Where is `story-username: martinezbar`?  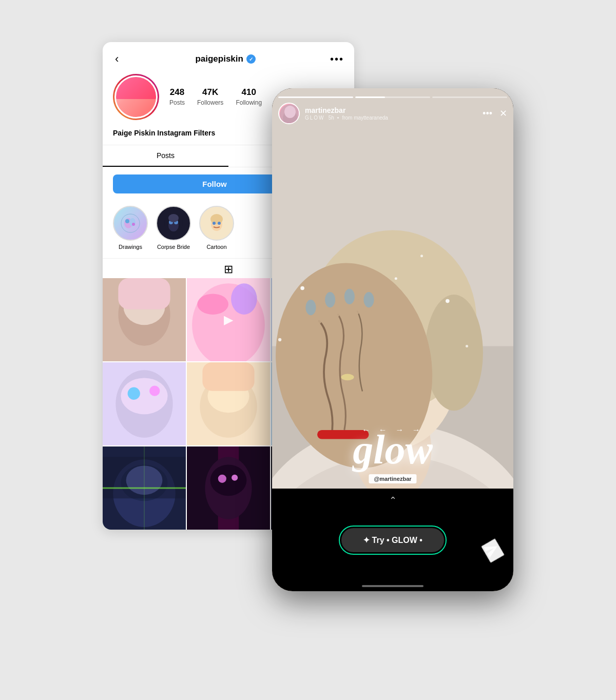 story-username: martinezbar is located at coordinates (391, 110).